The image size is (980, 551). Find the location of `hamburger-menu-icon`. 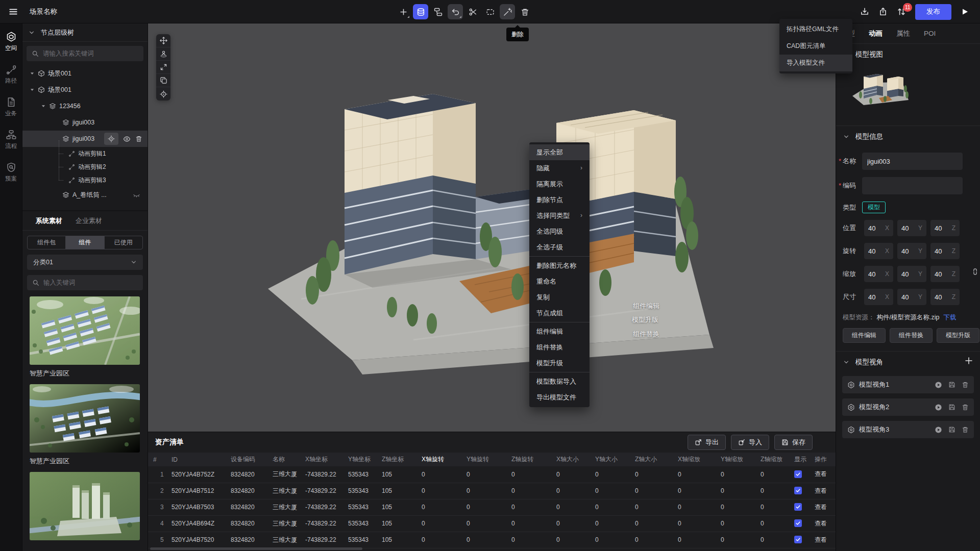

hamburger-menu-icon is located at coordinates (13, 12).